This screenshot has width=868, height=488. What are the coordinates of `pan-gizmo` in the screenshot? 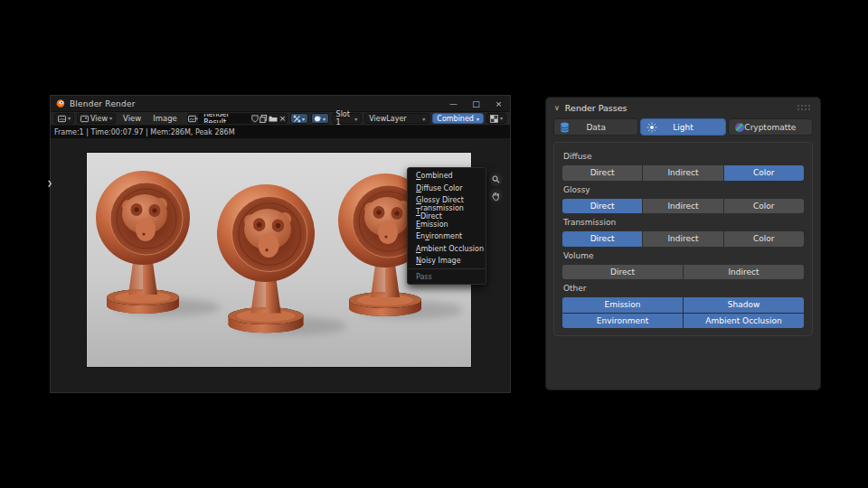 It's located at (495, 195).